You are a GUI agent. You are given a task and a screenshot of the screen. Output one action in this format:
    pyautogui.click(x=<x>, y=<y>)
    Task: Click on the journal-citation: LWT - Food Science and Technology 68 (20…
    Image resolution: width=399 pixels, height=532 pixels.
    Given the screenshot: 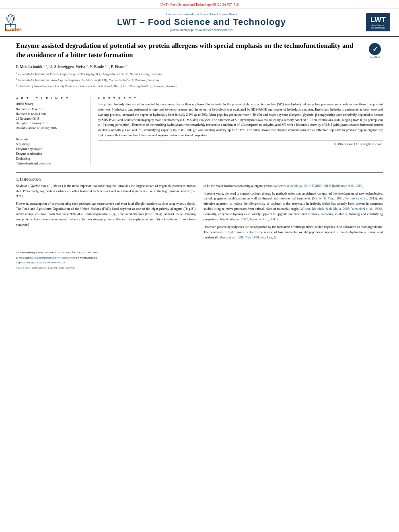 What is the action you would take?
    pyautogui.click(x=200, y=4)
    